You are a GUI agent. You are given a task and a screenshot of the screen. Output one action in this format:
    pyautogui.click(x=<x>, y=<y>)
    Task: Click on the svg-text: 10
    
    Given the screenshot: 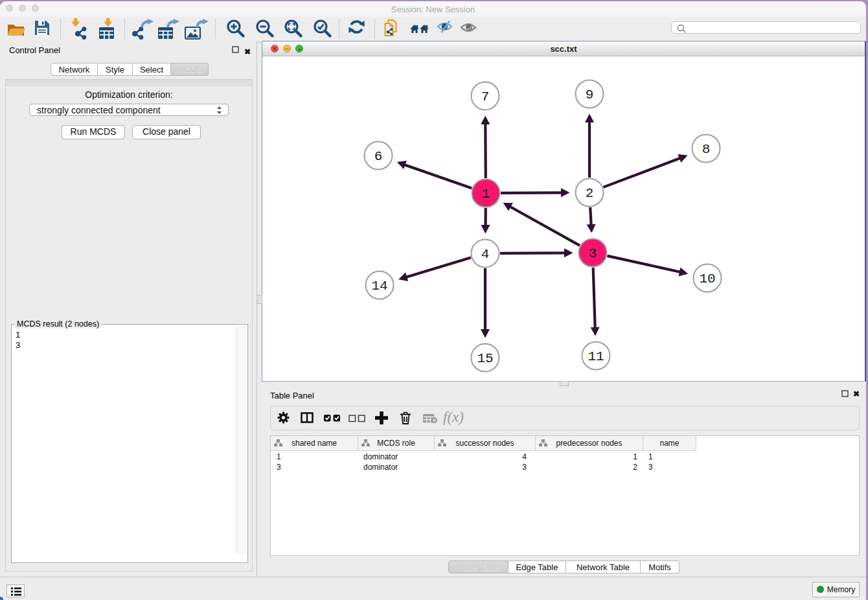 What is the action you would take?
    pyautogui.click(x=707, y=279)
    